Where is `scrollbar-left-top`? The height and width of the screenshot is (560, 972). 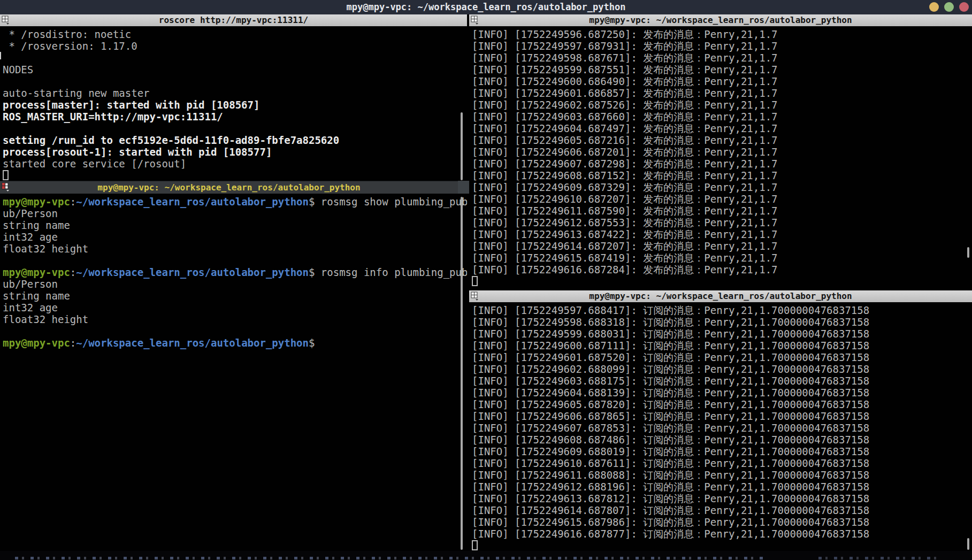 scrollbar-left-top is located at coordinates (462, 147).